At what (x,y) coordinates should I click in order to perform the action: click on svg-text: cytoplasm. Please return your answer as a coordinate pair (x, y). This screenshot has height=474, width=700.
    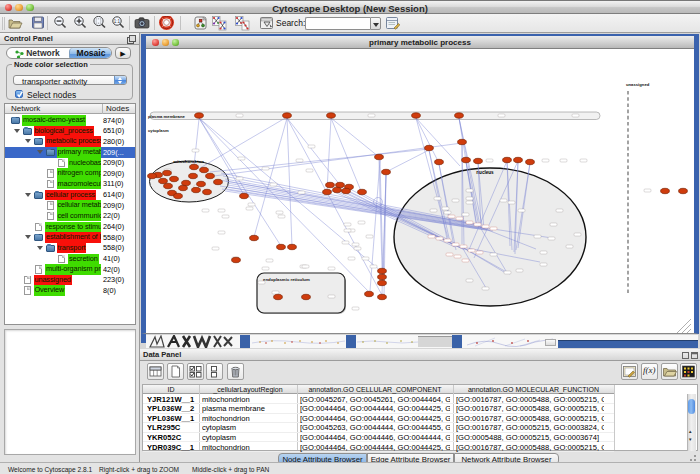
    Looking at the image, I should click on (158, 130).